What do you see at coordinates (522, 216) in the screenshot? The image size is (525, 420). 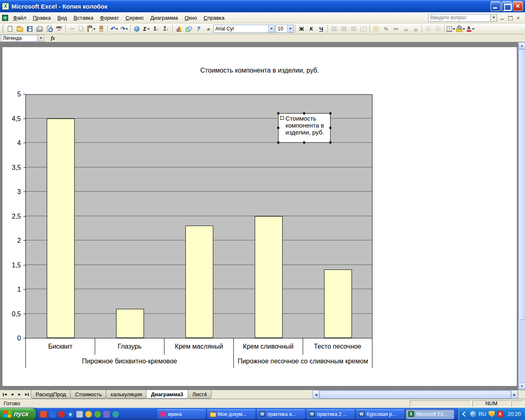 I see `vertical-scrollbar: ▲ ▼` at bounding box center [522, 216].